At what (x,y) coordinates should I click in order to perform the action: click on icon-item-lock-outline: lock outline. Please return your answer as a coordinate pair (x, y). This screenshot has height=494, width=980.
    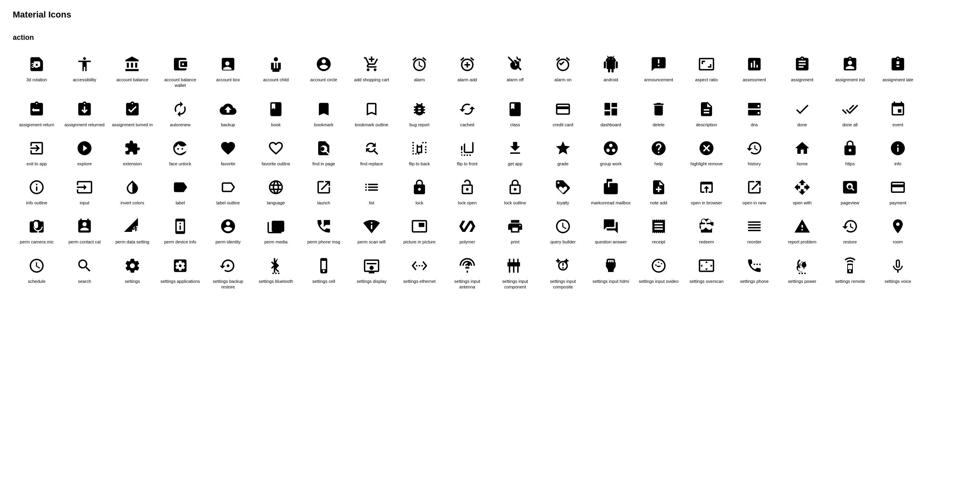
    Looking at the image, I should click on (515, 192).